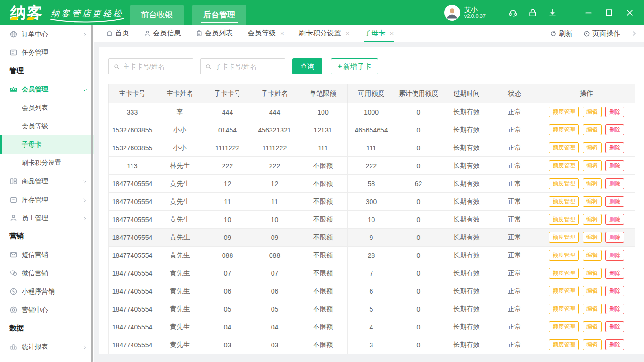 The height and width of the screenshot is (362, 644). Describe the element at coordinates (586, 220) in the screenshot. I see `row-actions: 额度管理编辑删除` at that location.